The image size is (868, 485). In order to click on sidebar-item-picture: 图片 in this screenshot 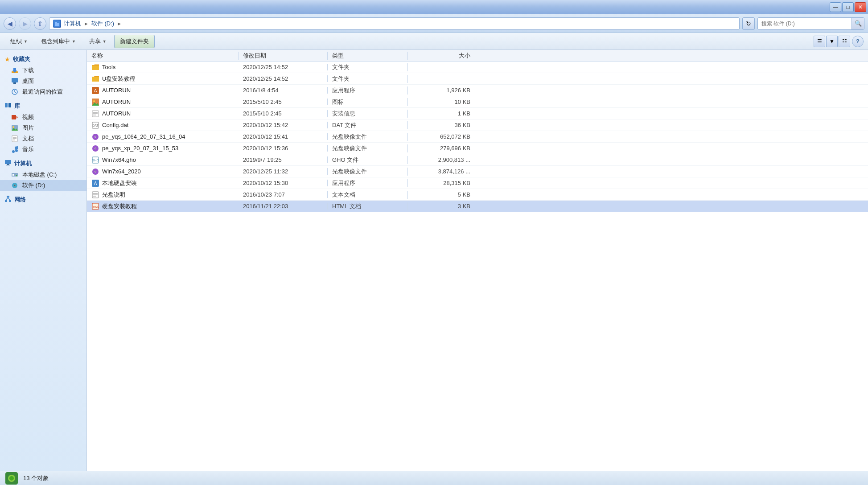, I will do `click(43, 128)`.